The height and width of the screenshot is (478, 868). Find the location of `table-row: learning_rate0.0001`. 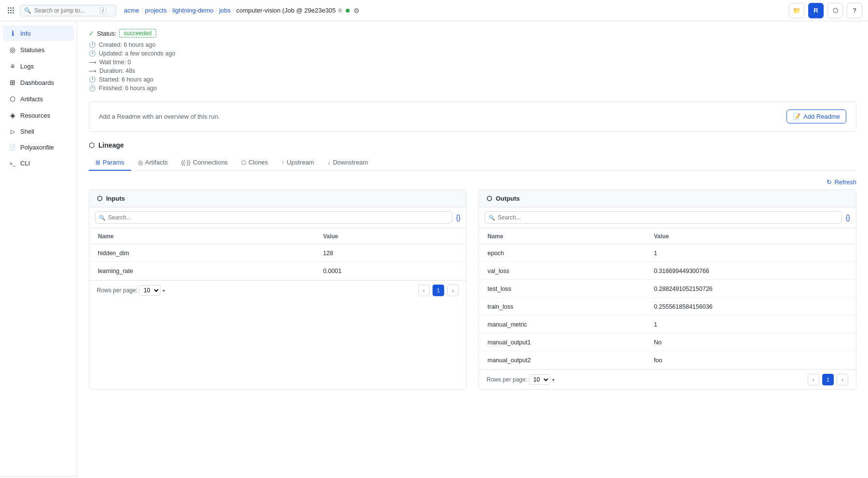

table-row: learning_rate0.0001 is located at coordinates (278, 271).